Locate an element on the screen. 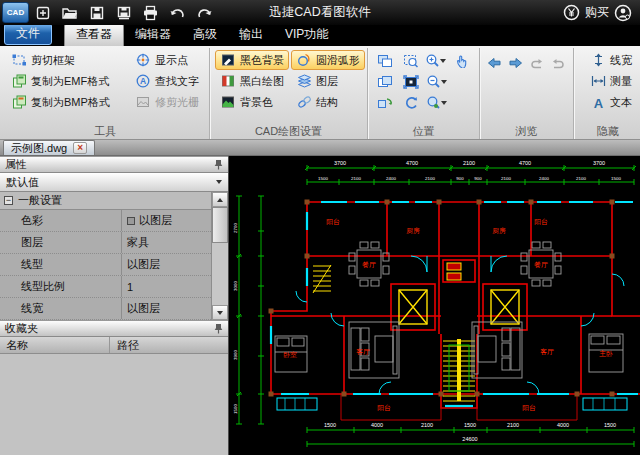 The image size is (640, 455). buy-button: 购买 is located at coordinates (597, 12).